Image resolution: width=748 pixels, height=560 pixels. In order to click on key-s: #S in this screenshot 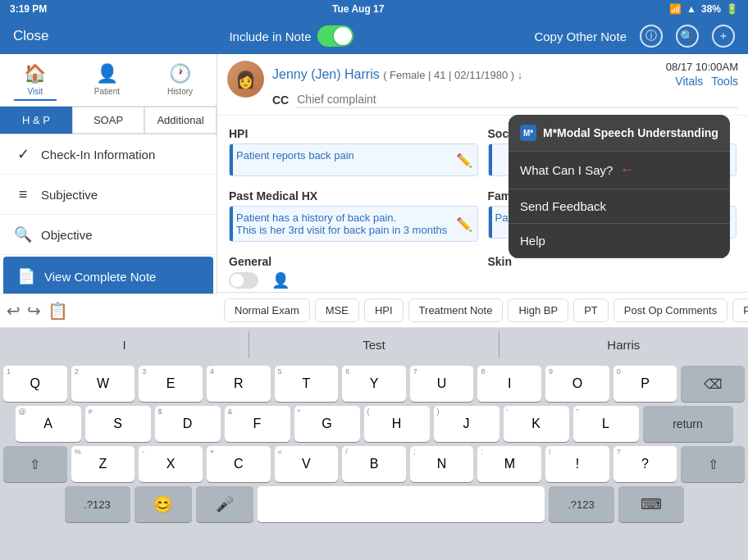, I will do `click(118, 424)`.